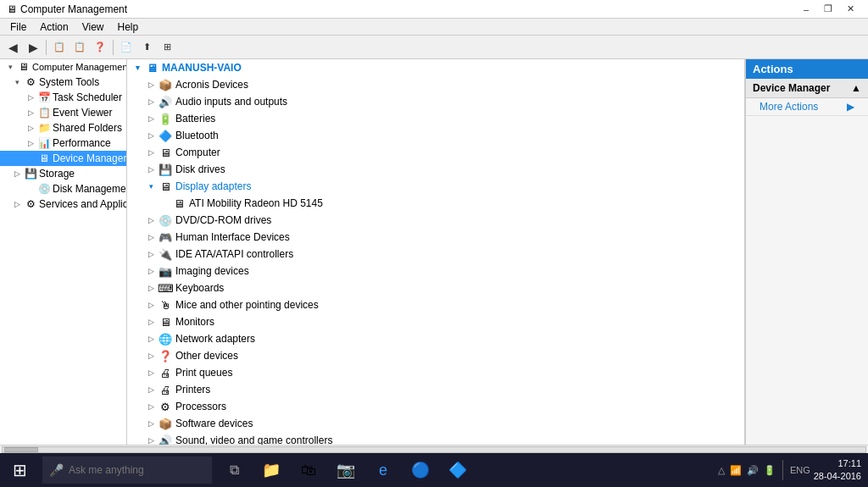 Image resolution: width=868 pixels, height=487 pixels. What do you see at coordinates (807, 252) in the screenshot?
I see `right-panel: Actions Device Manager ▲ More Actions ▶` at bounding box center [807, 252].